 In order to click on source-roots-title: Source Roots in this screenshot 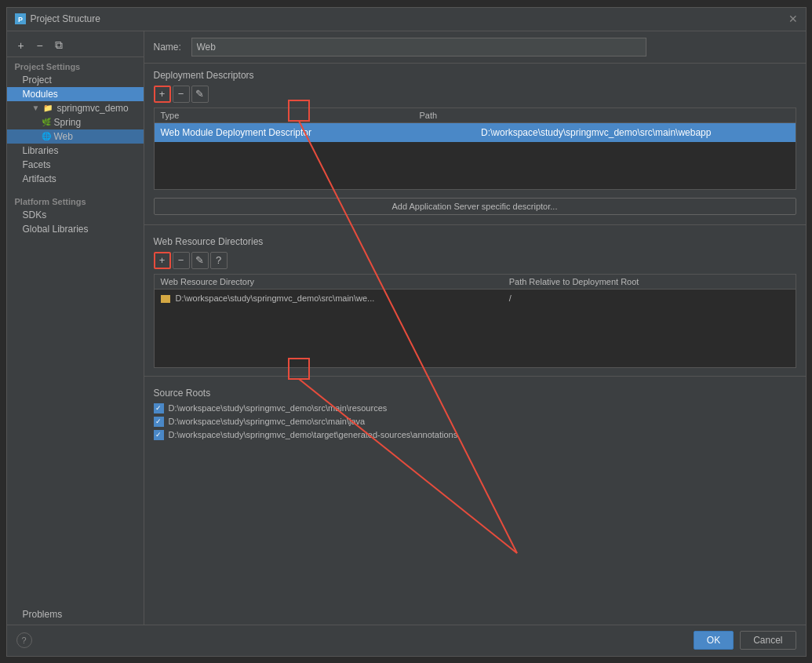, I will do `click(475, 392)`.